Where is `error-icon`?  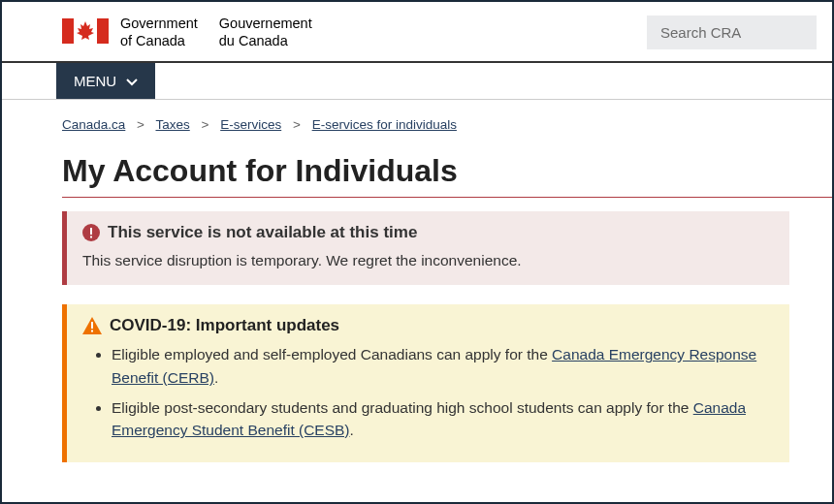
error-icon is located at coordinates (91, 233).